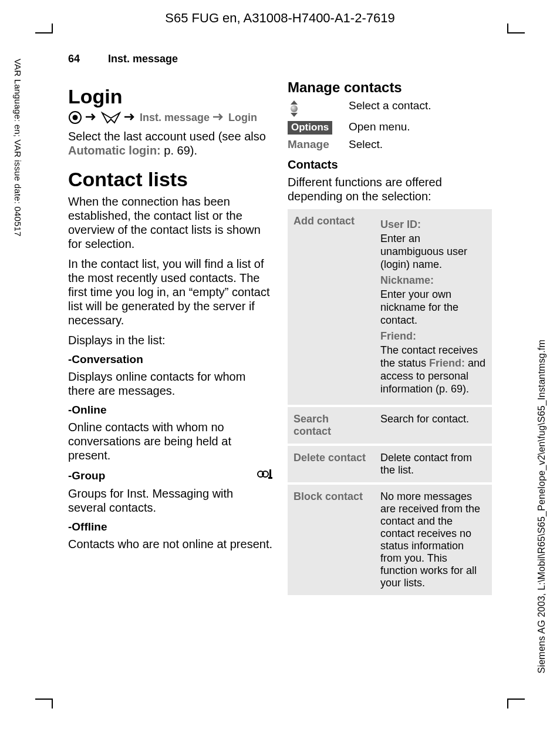  What do you see at coordinates (179, 150) in the screenshot?
I see `text: p. 69).` at bounding box center [179, 150].